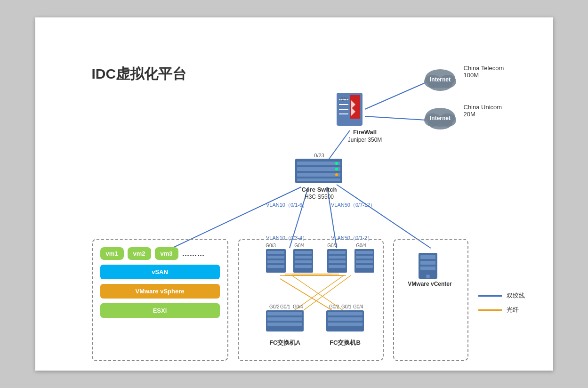 The image size is (588, 388). What do you see at coordinates (311, 300) in the screenshot?
I see `fc-cluster-box` at bounding box center [311, 300].